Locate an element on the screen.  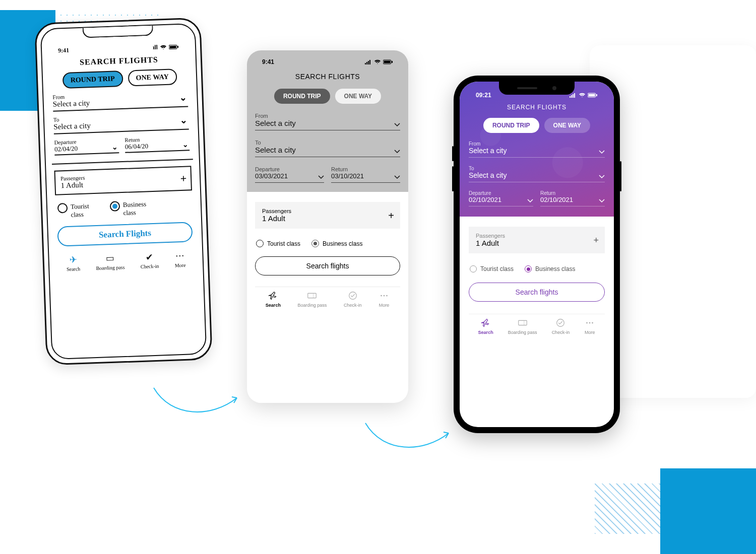
from-label: From is located at coordinates (328, 116).